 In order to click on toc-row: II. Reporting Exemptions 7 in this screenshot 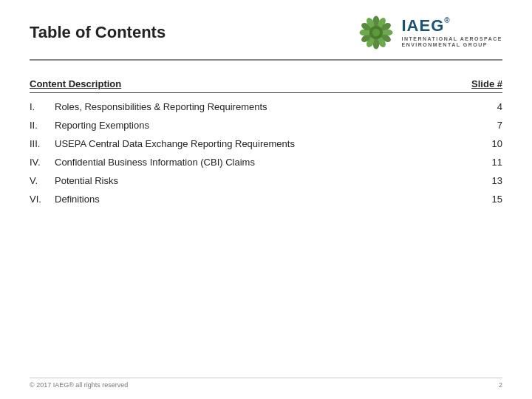, I will do `click(266, 126)`.